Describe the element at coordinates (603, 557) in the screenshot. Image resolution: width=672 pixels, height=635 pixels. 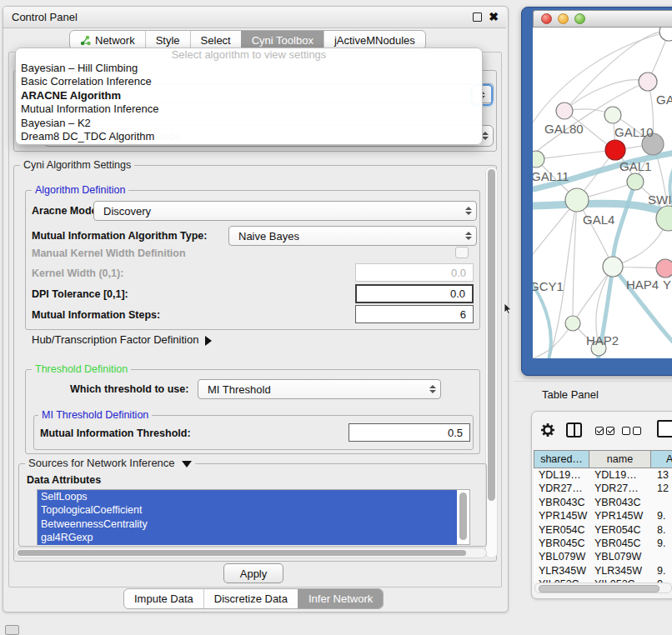
I see `table-row: YBL079WYBL079W` at that location.